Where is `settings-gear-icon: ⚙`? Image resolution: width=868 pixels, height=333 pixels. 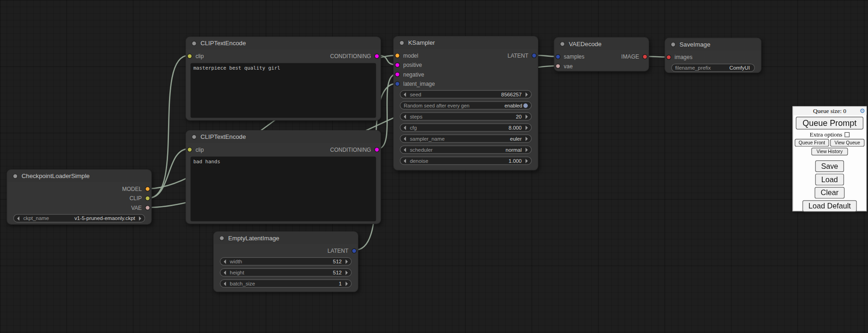
settings-gear-icon: ⚙ is located at coordinates (862, 111).